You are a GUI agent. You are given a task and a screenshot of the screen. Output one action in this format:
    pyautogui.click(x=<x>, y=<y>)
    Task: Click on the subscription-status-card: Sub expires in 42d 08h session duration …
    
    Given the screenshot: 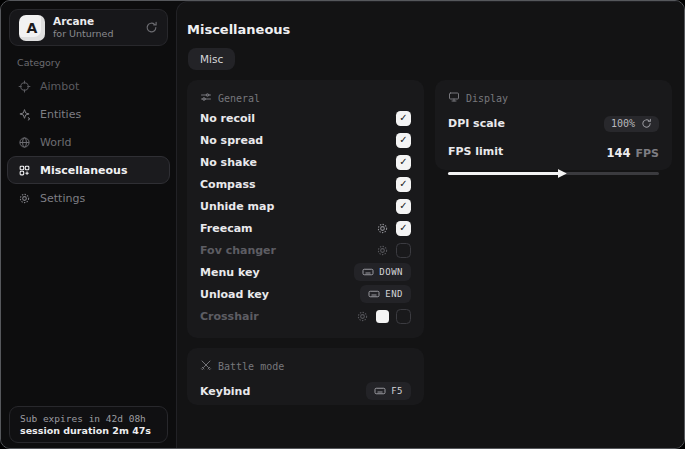 What is the action you would take?
    pyautogui.click(x=88, y=424)
    